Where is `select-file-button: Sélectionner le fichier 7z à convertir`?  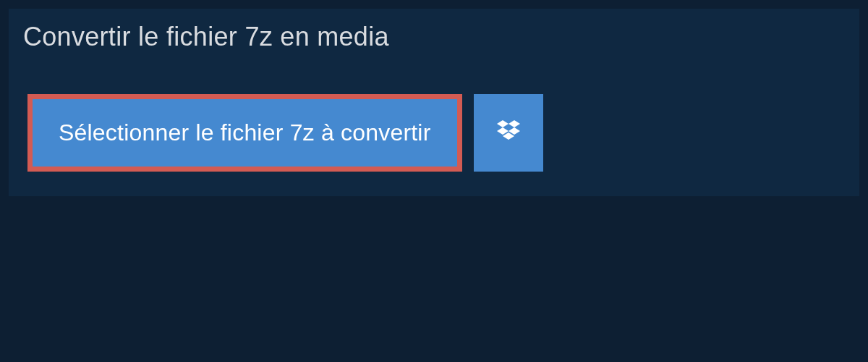
select-file-button: Sélectionner le fichier 7z à convertir is located at coordinates (244, 133).